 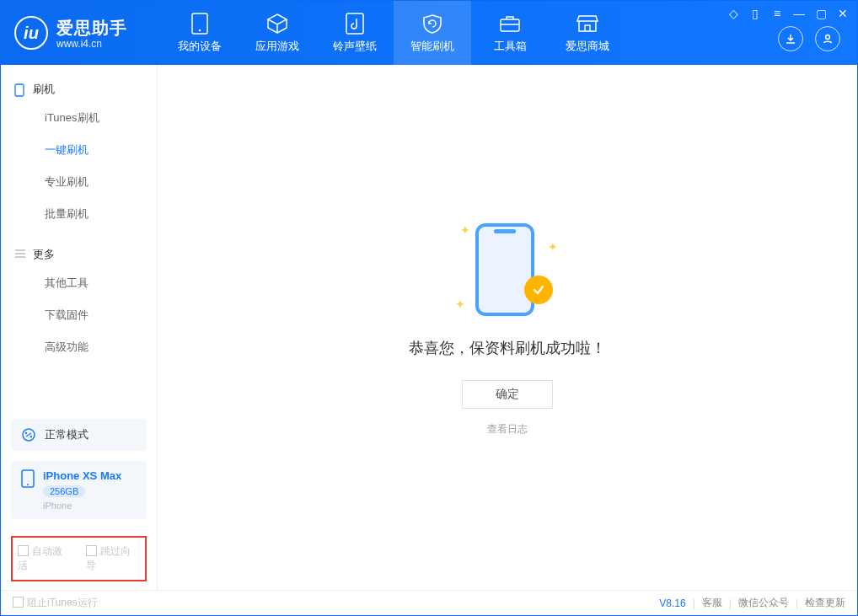 I want to click on checkbox-auto-activate: 自动激活, so click(x=46, y=559).